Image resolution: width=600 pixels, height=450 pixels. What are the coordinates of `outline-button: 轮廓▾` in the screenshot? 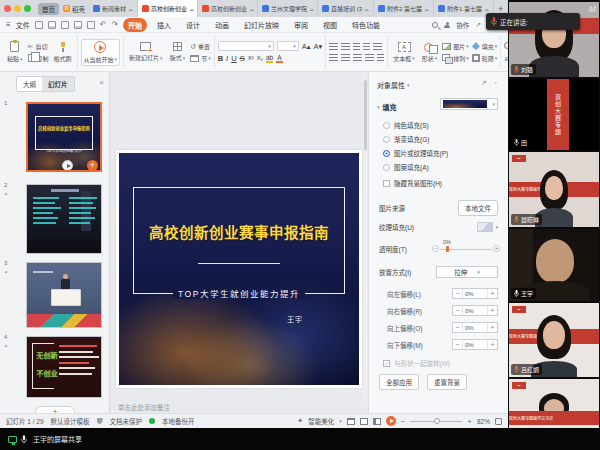 It's located at (485, 58).